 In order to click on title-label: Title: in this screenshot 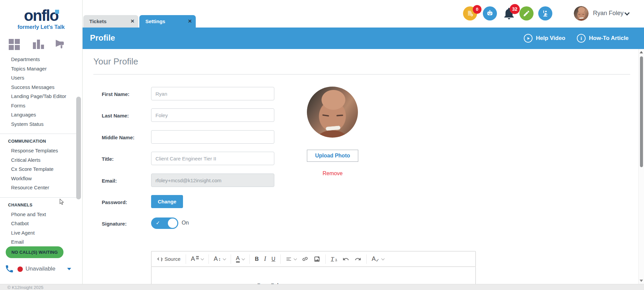, I will do `click(108, 159)`.